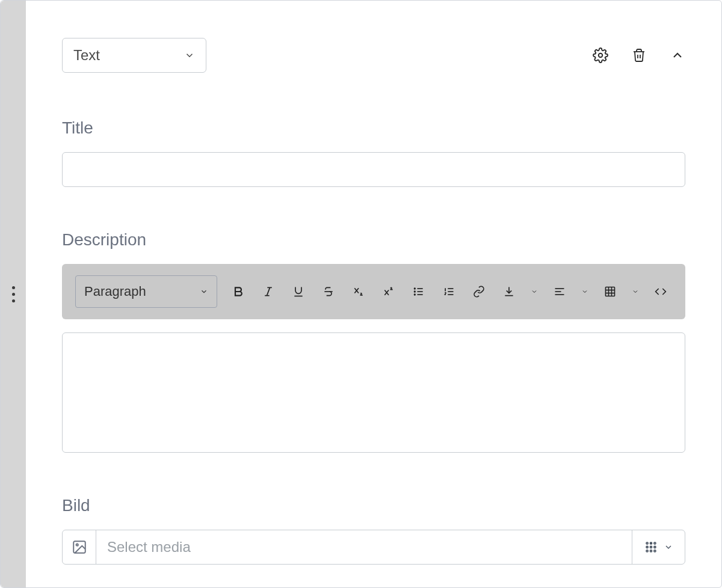 This screenshot has width=722, height=588. Describe the element at coordinates (661, 292) in the screenshot. I see `code-icon` at that location.